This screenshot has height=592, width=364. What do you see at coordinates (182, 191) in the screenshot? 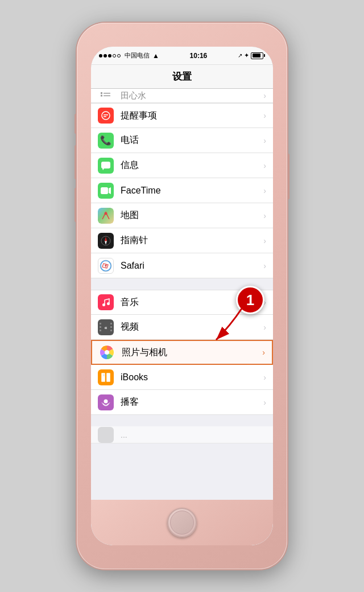
I see `settings-group-1: 提醒事项 › 📞 电话 ›` at bounding box center [182, 191].